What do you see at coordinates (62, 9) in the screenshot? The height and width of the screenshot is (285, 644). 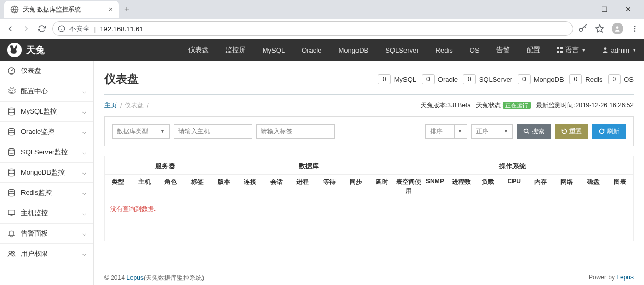 I see `browser-tab: 天兔 数据库监控系统 ×` at bounding box center [62, 9].